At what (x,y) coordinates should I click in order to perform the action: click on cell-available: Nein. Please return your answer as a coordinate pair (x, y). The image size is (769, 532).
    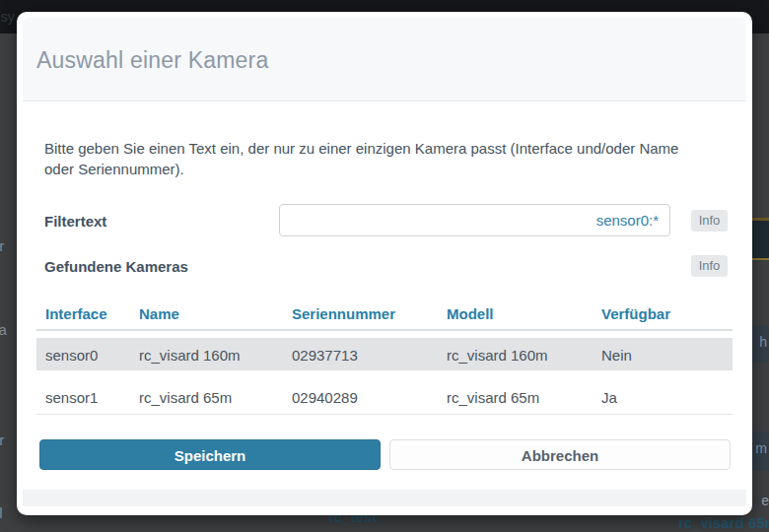
    Looking at the image, I should click on (617, 355).